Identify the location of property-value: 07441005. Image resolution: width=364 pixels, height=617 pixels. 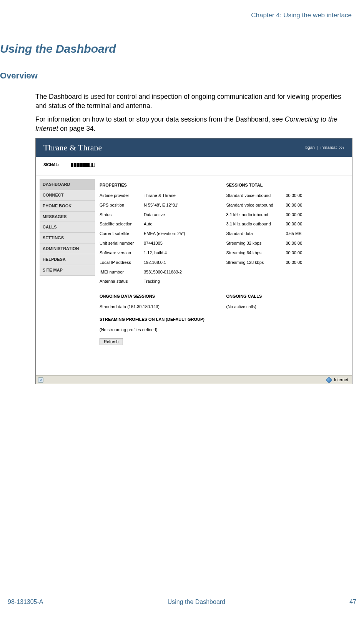
(181, 243).